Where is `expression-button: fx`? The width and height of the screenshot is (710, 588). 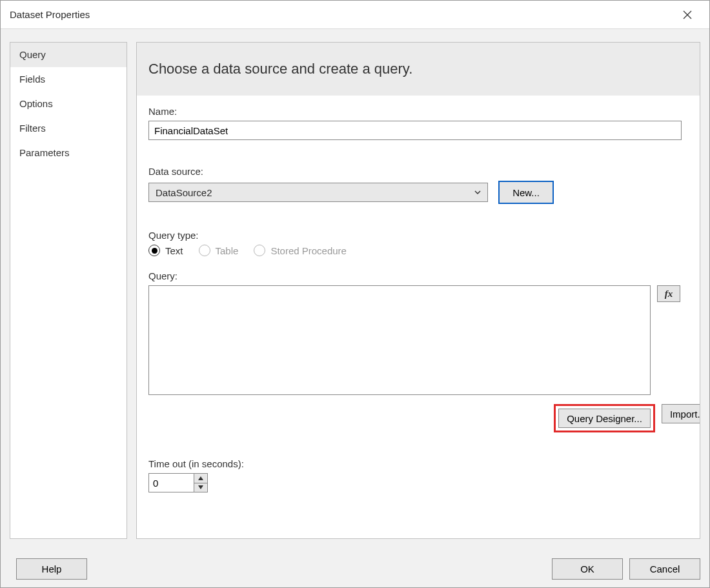
expression-button: fx is located at coordinates (669, 294).